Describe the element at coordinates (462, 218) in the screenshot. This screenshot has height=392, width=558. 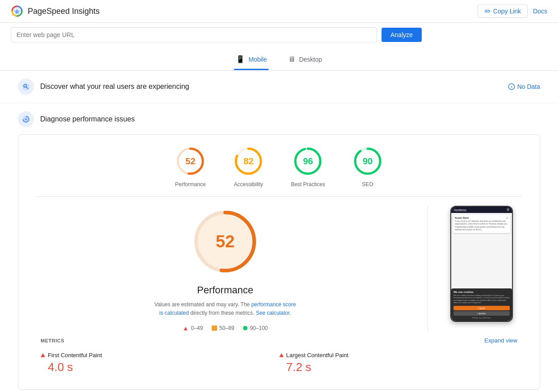
I see `mp-scam-title: Scam Alert` at that location.